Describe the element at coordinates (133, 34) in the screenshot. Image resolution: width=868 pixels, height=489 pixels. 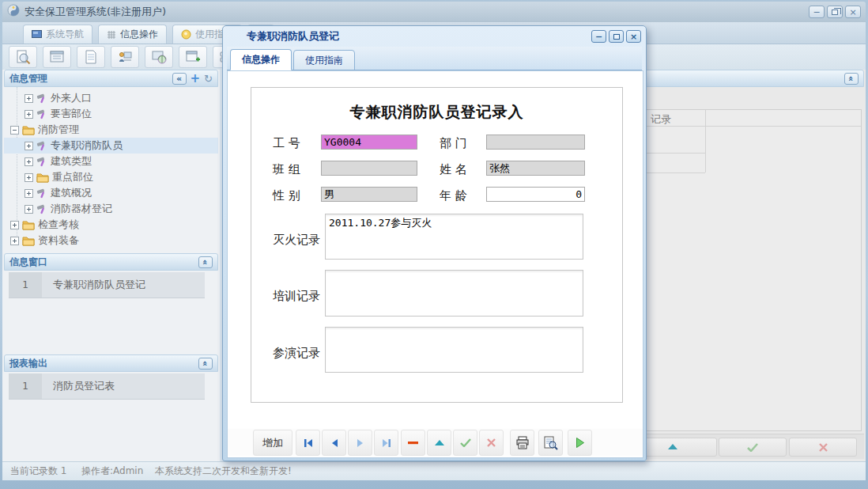
I see `menu-item-info-operate: 信息操作` at that location.